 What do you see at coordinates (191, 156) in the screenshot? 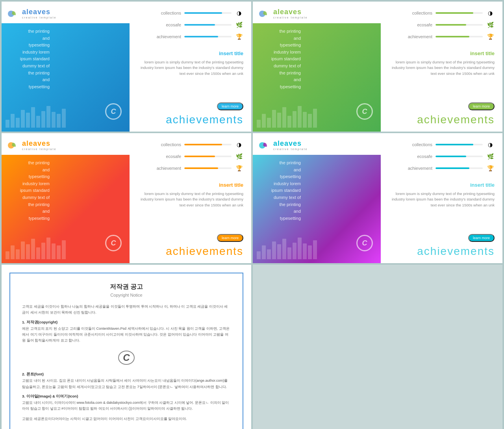
I see `stat-row-ecosafe-orange: ecosafe 🌿` at bounding box center [191, 156].